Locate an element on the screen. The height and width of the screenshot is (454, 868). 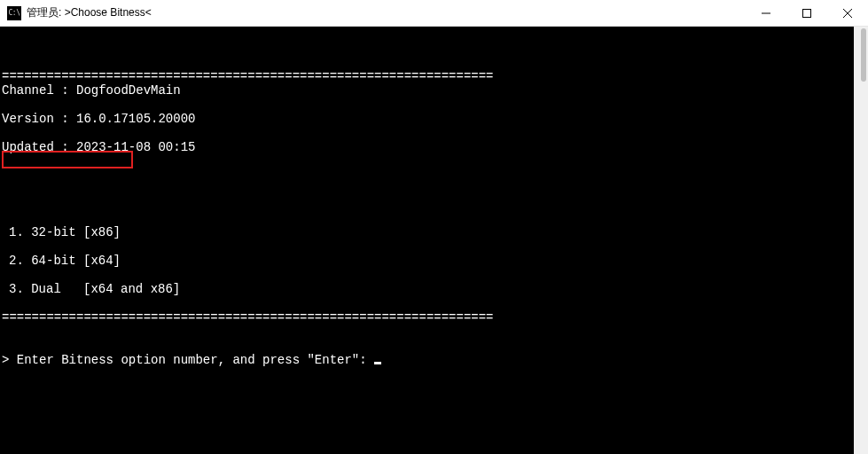
close-button is located at coordinates (848, 12).